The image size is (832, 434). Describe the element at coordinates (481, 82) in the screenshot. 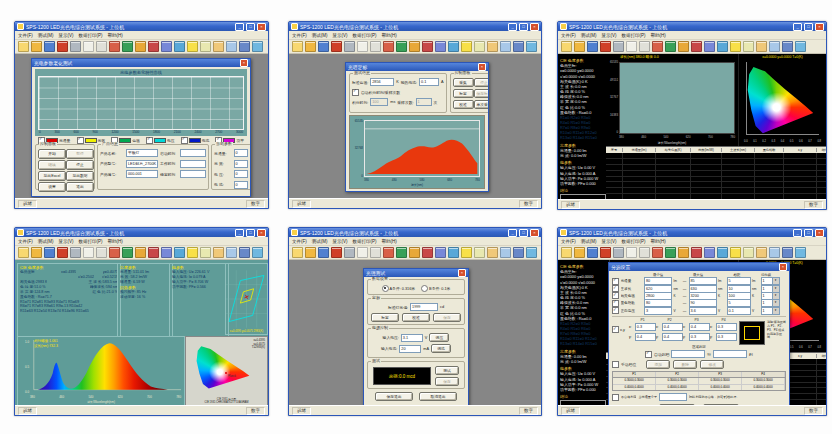

I see `spectrum-button-1: 停止` at that location.